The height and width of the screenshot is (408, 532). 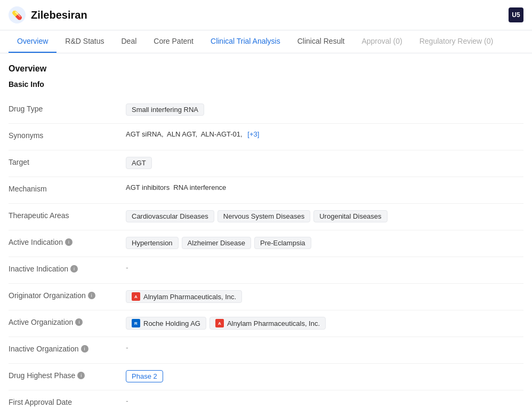 I want to click on value-mechanism: AGT inhibitors RNA interference, so click(x=325, y=188).